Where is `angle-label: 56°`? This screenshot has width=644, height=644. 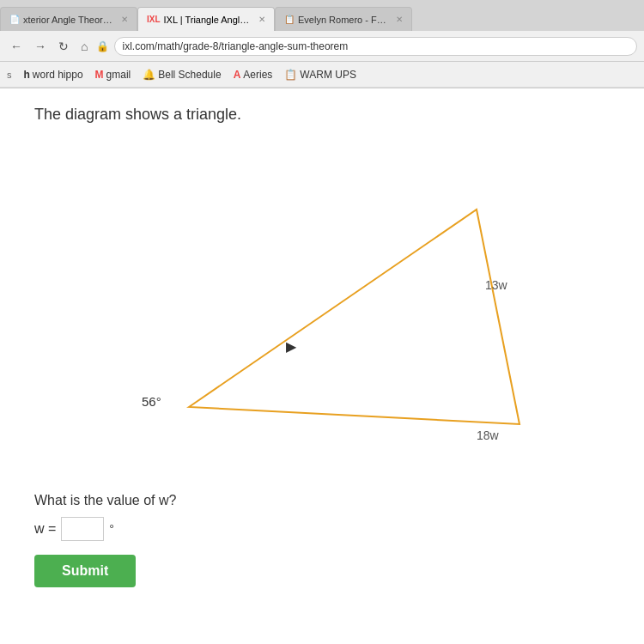 angle-label: 56° is located at coordinates (151, 402).